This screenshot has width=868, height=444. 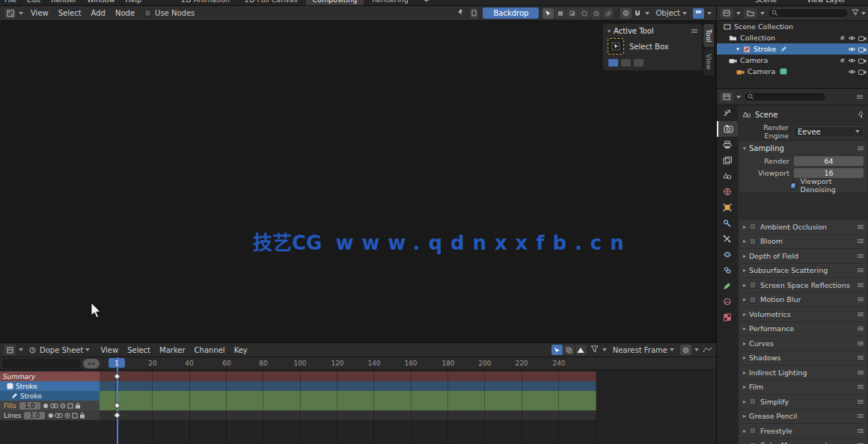 I want to click on dope-menu-channel: Channel, so click(x=210, y=350).